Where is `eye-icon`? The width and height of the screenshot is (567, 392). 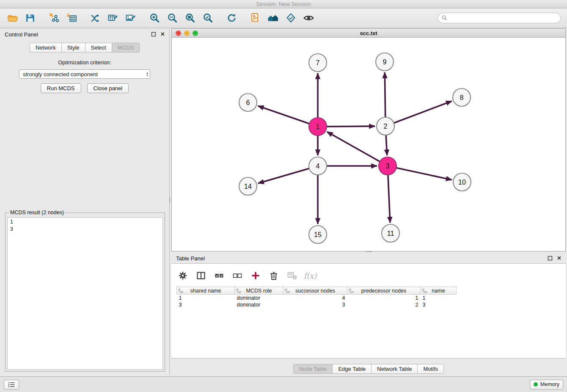 eye-icon is located at coordinates (308, 18).